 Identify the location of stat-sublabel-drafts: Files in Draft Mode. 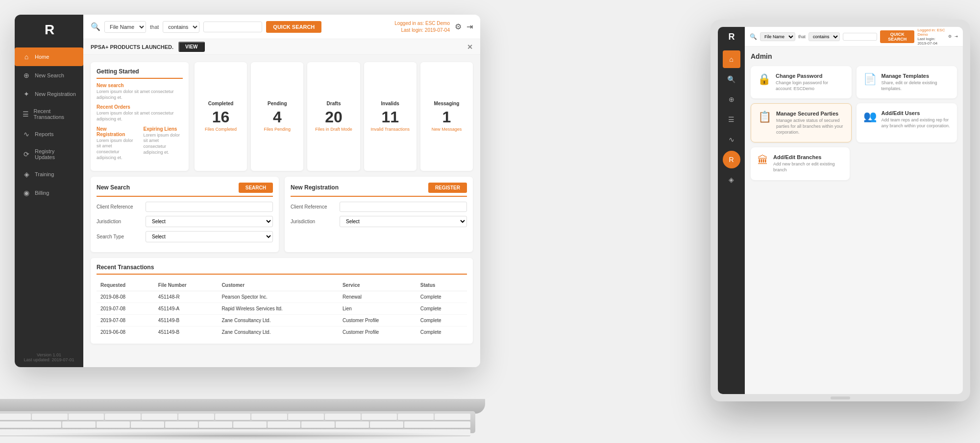
(334, 129).